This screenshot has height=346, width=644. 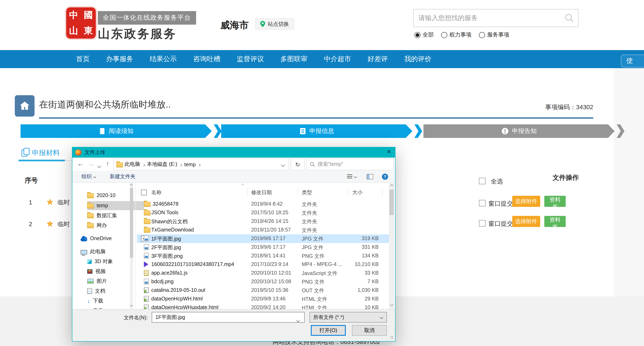 I want to click on sidebar-item-OneDrive: OneDrive, so click(x=109, y=238).